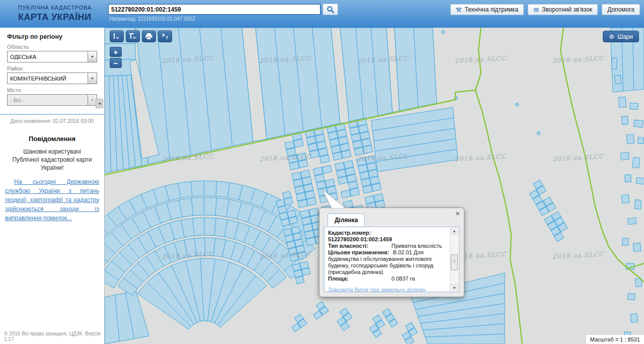  Describe the element at coordinates (331, 10) in the screenshot. I see `search-icon` at that location.